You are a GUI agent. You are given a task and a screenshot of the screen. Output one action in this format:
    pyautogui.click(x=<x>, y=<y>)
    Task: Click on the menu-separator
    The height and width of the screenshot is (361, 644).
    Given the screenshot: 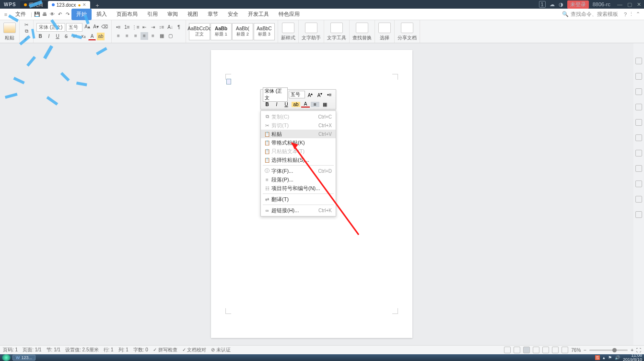 What is the action you would take?
    pyautogui.click(x=298, y=194)
    